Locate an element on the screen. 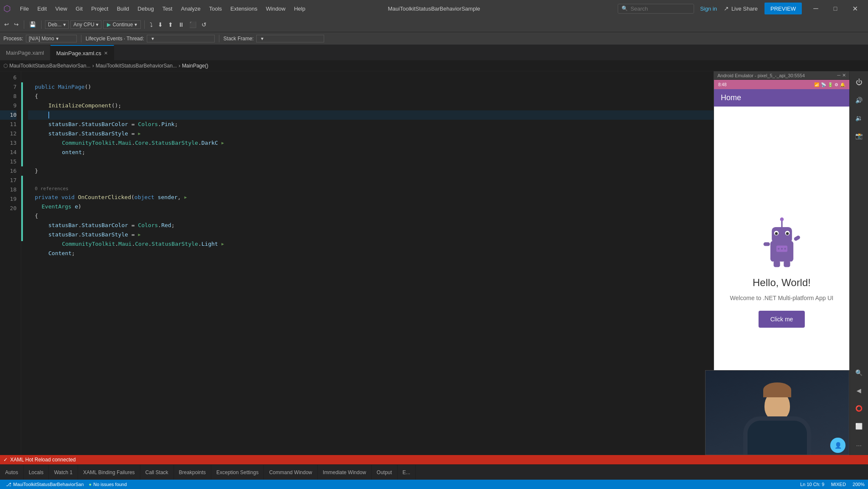 The width and height of the screenshot is (868, 489). continue-button: ▶Continue▾ is located at coordinates (122, 25).